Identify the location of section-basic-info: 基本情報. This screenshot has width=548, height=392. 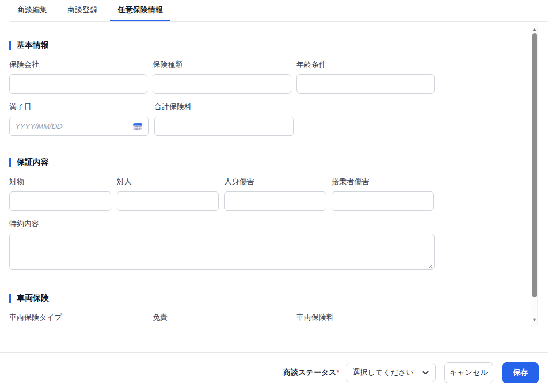
(222, 45).